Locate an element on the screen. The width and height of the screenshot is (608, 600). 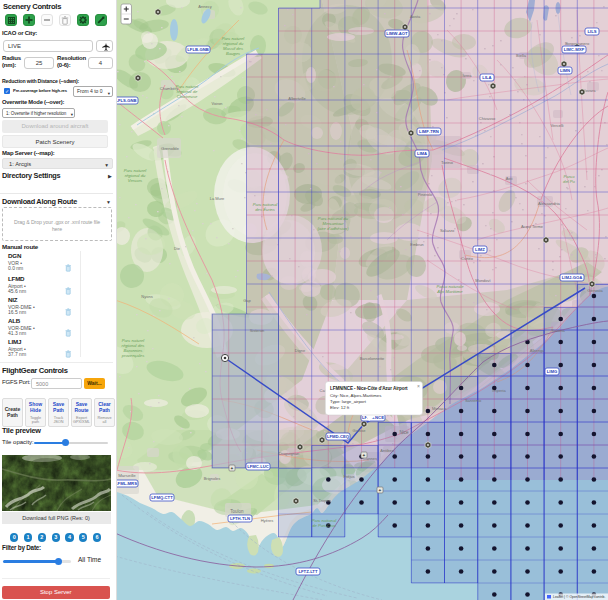
svg-text: Hyères is located at coordinates (268, 520).